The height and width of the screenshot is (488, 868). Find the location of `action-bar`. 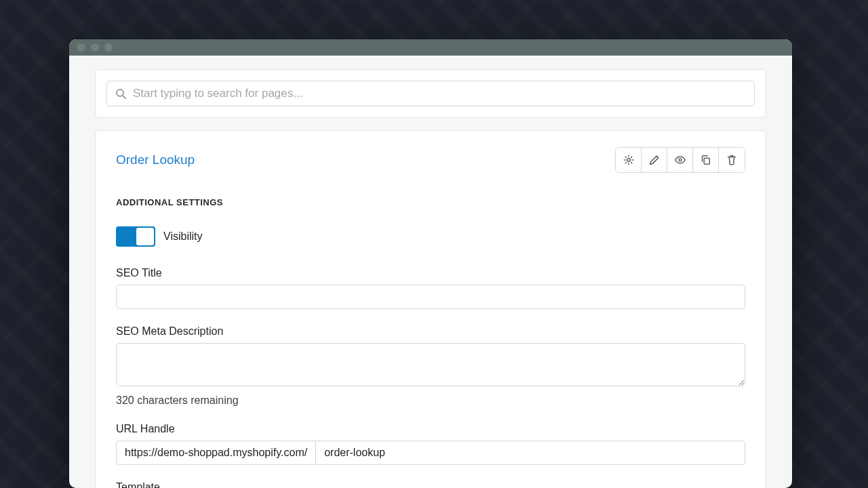

action-bar is located at coordinates (680, 160).